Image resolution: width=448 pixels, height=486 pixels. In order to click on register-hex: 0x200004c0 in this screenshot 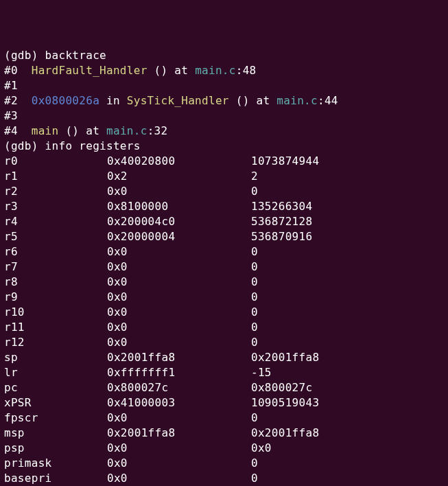, I will do `click(179, 222)`.